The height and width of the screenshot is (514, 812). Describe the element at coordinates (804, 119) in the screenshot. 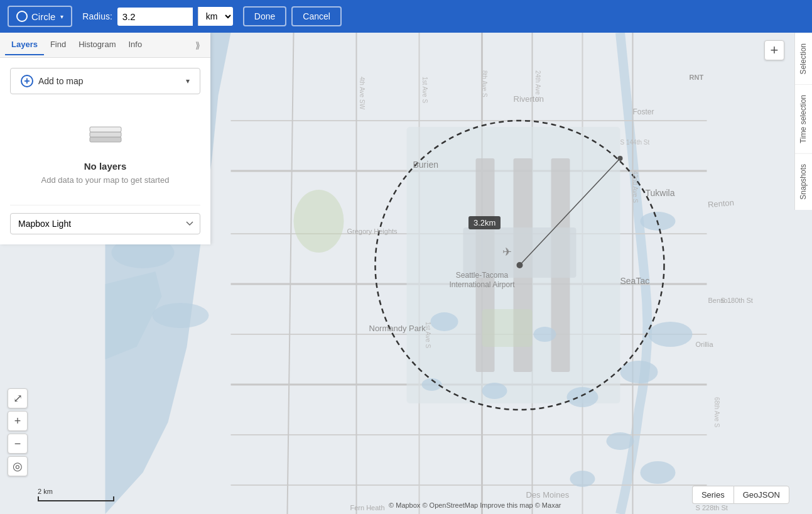

I see `time-selection-button: Time selection` at that location.